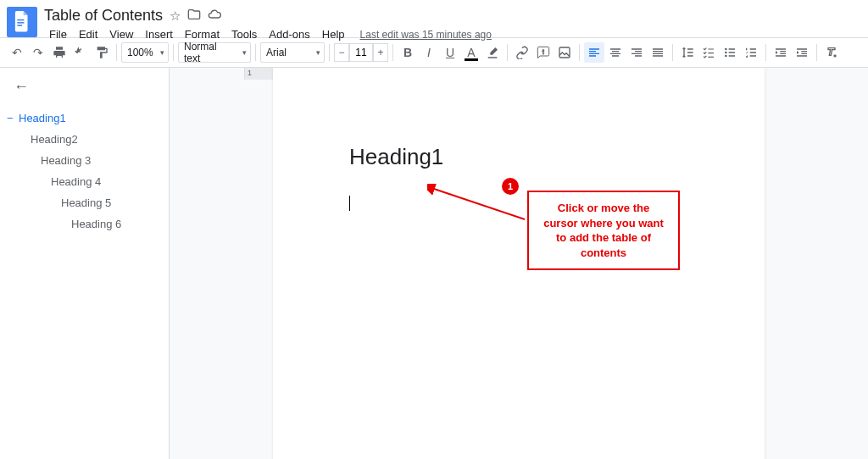 The image size is (868, 459). I want to click on menu-addons: Add-ons, so click(289, 34).